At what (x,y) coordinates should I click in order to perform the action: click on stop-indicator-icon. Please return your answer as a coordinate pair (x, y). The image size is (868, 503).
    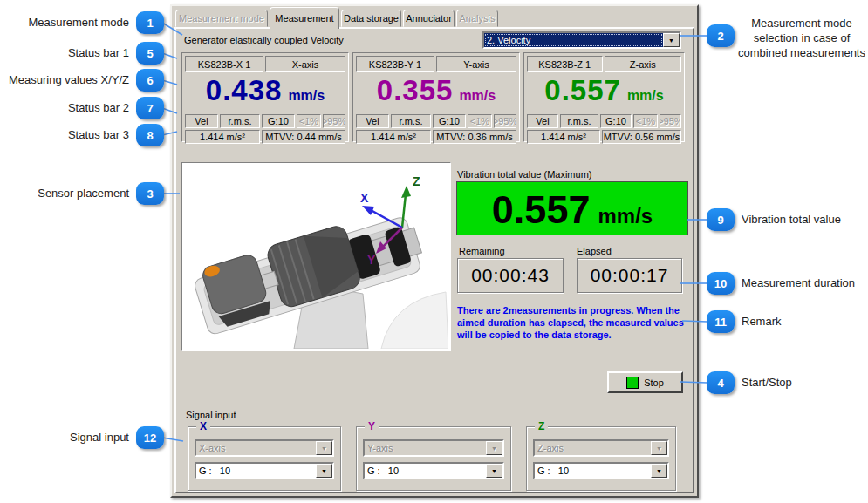
    Looking at the image, I should click on (632, 383).